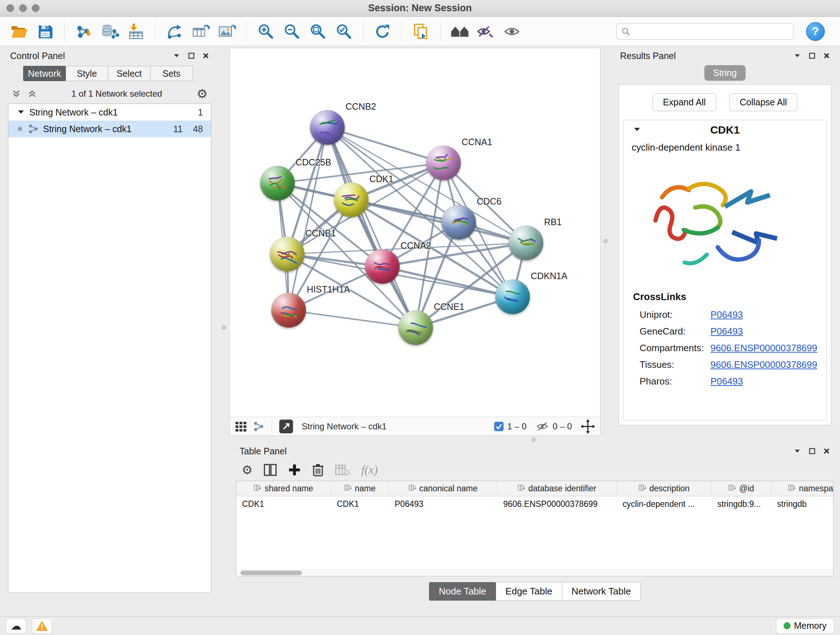 Image resolution: width=840 pixels, height=635 pixels. I want to click on column-header-namespac: namespac, so click(802, 489).